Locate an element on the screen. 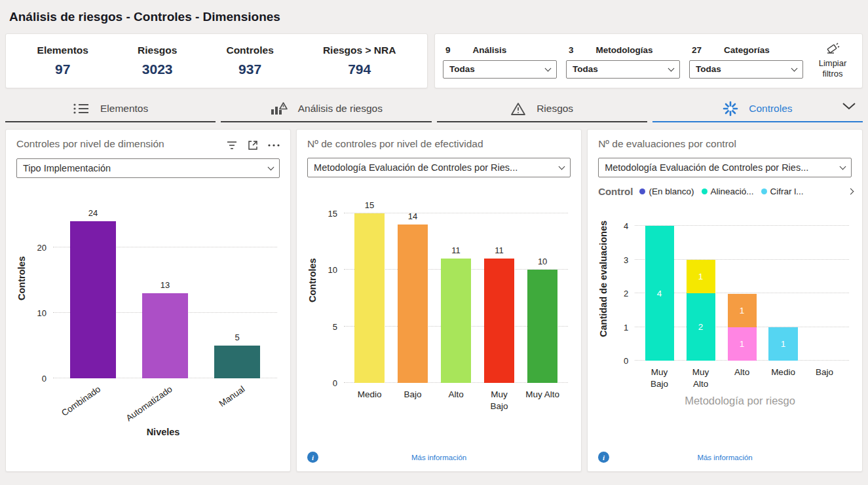 This screenshot has width=868, height=485. tab-elementos: Elementos is located at coordinates (110, 109).